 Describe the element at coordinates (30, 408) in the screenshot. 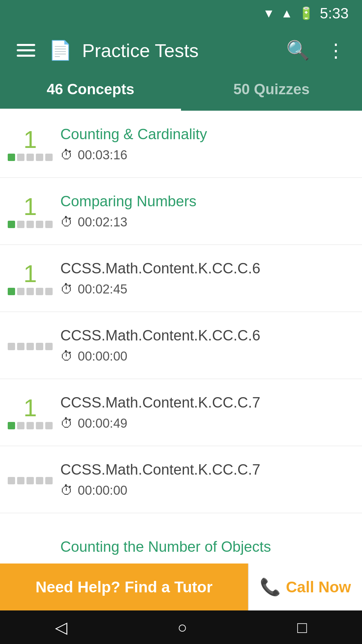

I see `item-number-5: 1` at that location.